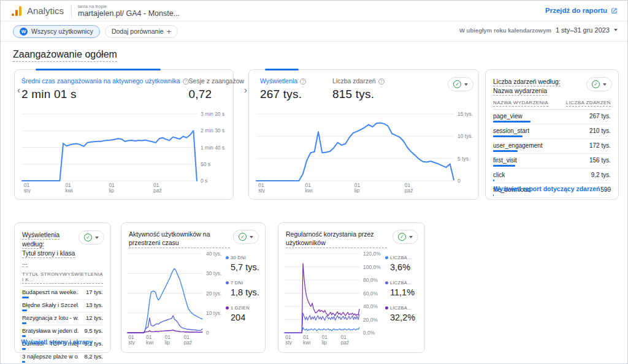 The width and height of the screenshot is (628, 364). Describe the element at coordinates (464, 159) in the screenshot. I see `svg-text: 5 tys.` at that location.